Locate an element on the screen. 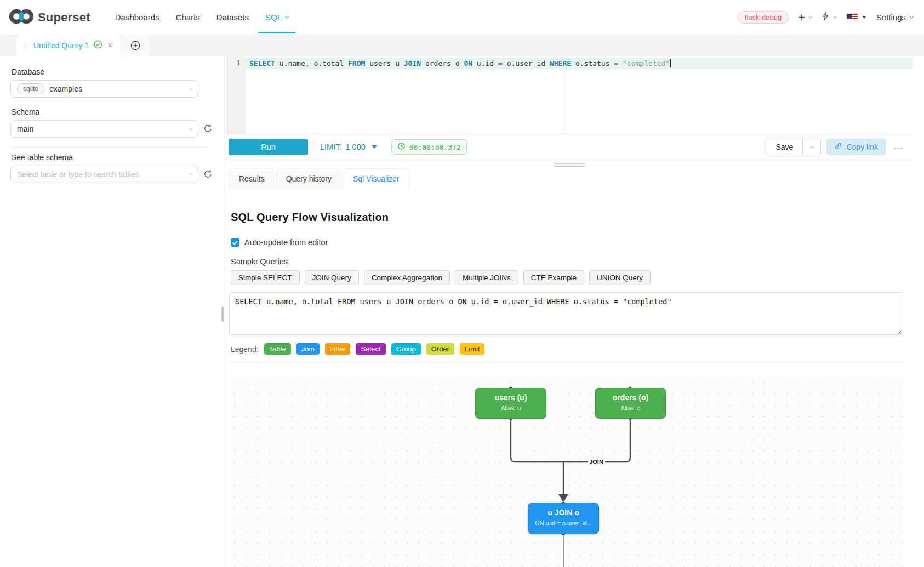  text-cursor is located at coordinates (670, 64).